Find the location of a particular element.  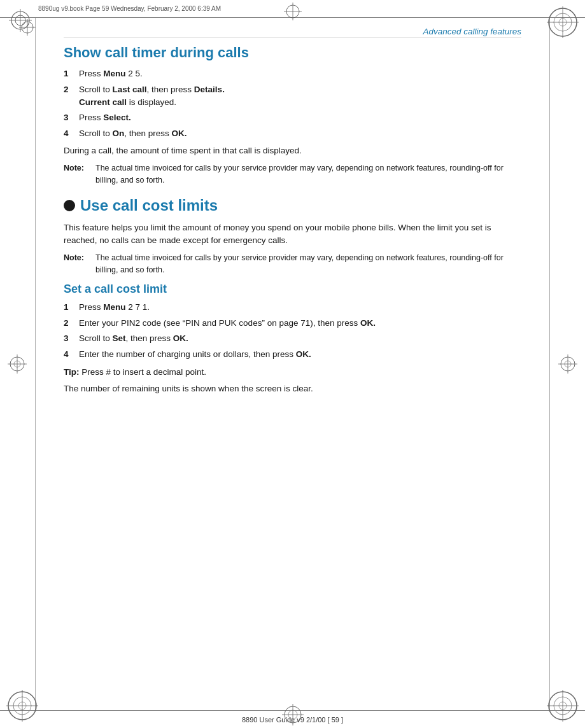

note-timer: Note: The actual time invoiced for calls… is located at coordinates (293, 174).